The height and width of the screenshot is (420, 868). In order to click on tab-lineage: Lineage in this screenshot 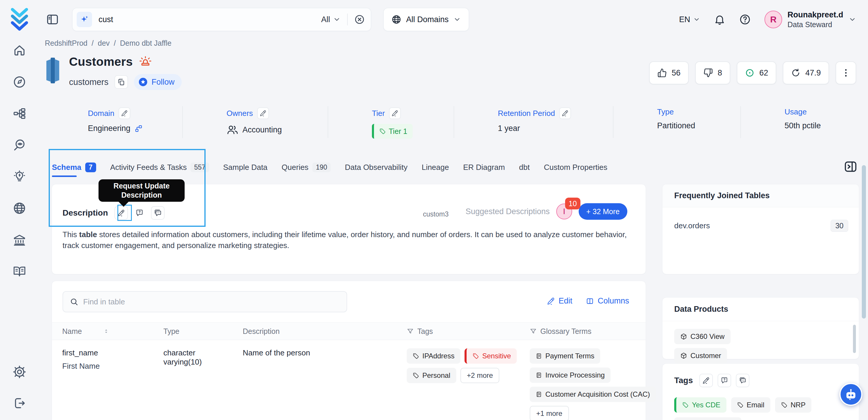, I will do `click(435, 167)`.